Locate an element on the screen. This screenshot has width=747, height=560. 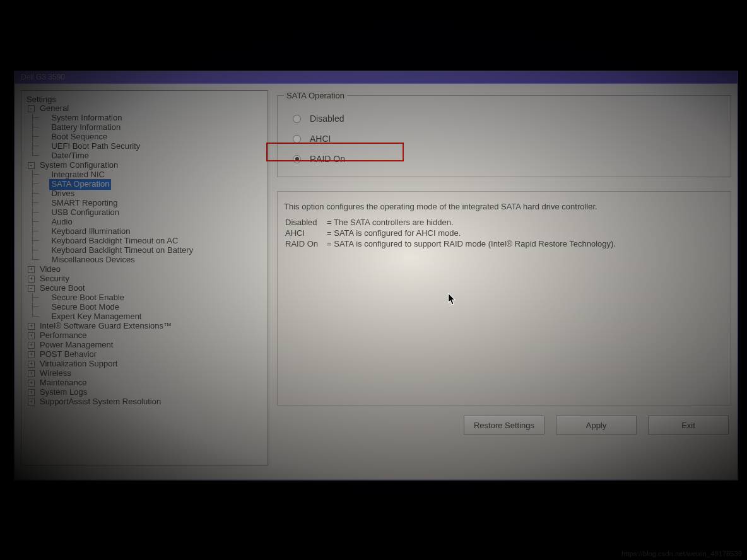
tree-item: ├─SMART Reporting is located at coordinates (144, 203).